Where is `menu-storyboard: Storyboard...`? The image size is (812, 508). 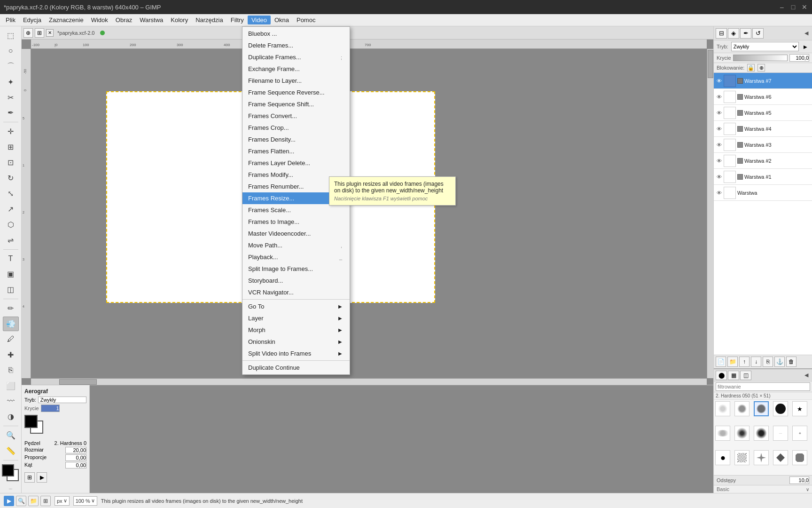
menu-storyboard: Storyboard... is located at coordinates (296, 280).